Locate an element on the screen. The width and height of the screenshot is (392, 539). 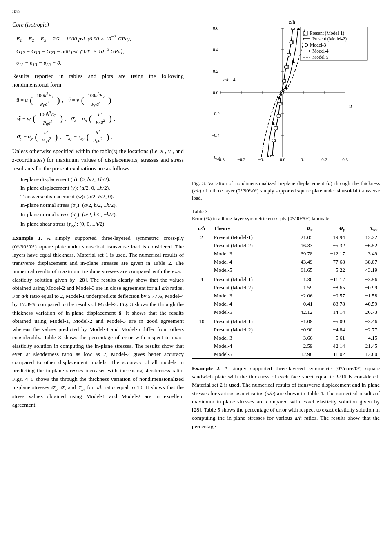
cell-ah: 2 is located at coordinates (202, 237).